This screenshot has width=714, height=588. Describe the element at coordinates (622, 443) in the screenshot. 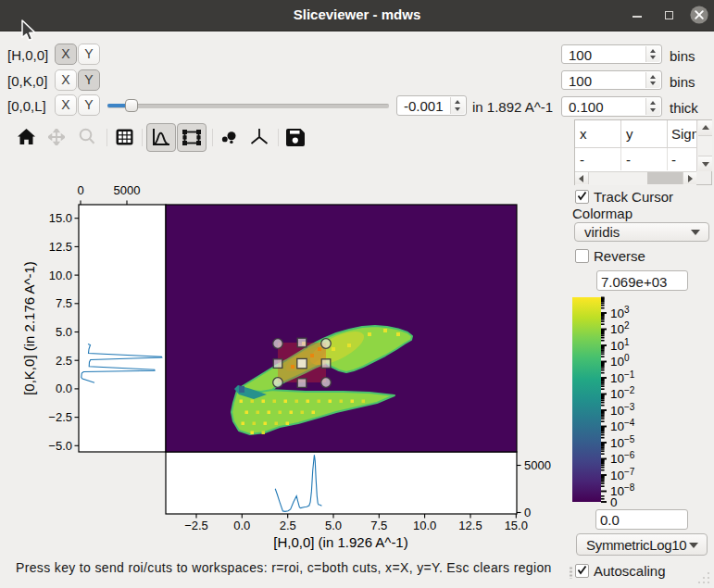

I see `svg-text: 10−5` at that location.